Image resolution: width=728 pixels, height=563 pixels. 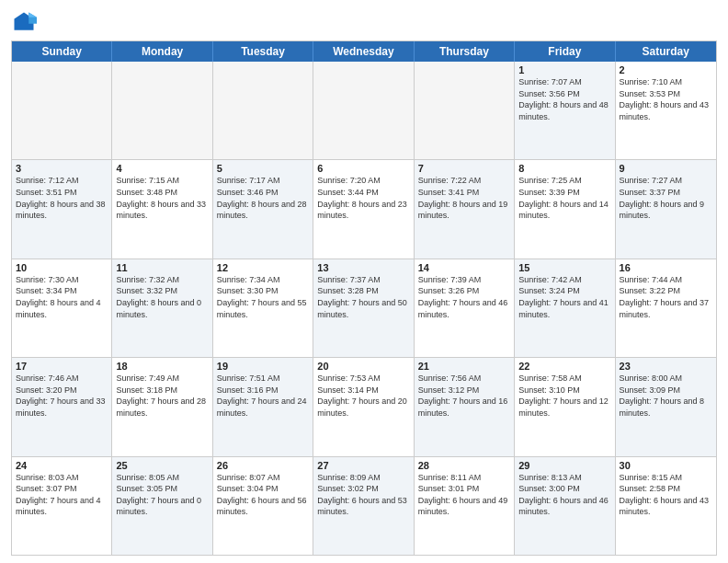 What do you see at coordinates (464, 297) in the screenshot?
I see `day-info: Sunrise: 7:39 AM Sunset: 3:26 PM Dayligh…` at bounding box center [464, 297].